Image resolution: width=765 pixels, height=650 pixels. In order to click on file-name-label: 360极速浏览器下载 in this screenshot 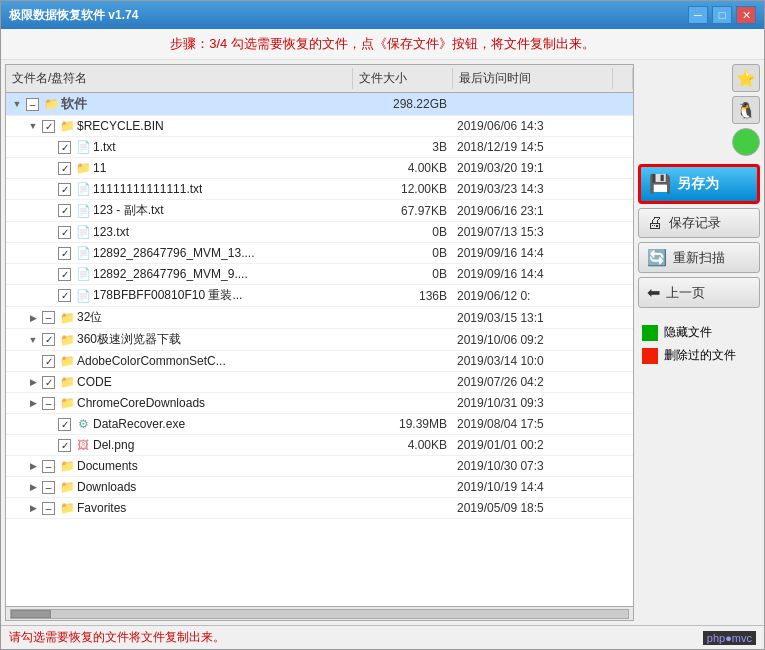, I will do `click(129, 340)`.